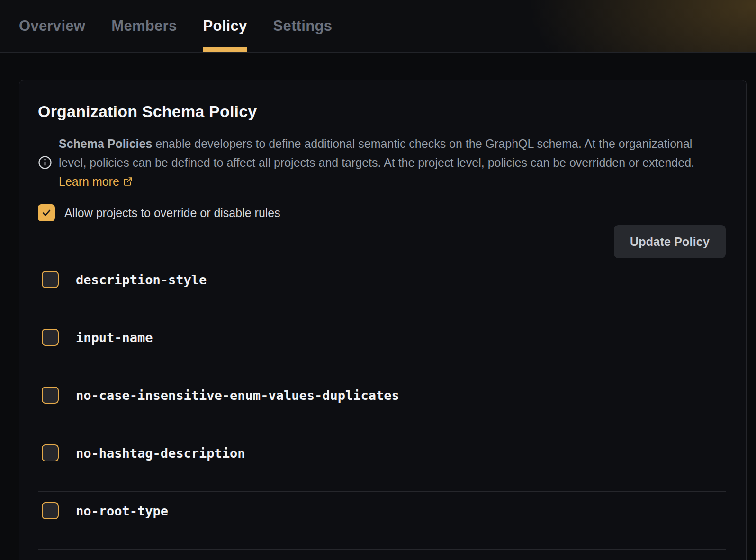  What do you see at coordinates (96, 181) in the screenshot?
I see `learn-more-link: Learn more` at bounding box center [96, 181].